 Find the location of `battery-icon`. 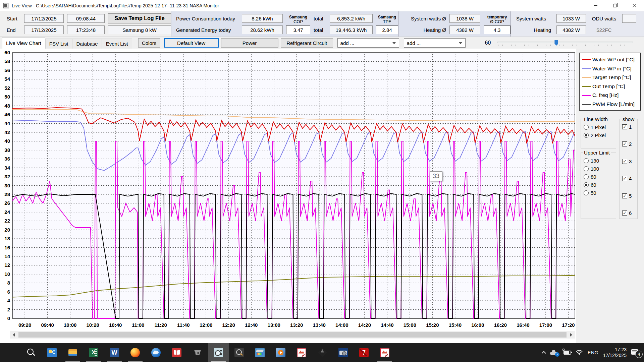

battery-icon is located at coordinates (567, 353).